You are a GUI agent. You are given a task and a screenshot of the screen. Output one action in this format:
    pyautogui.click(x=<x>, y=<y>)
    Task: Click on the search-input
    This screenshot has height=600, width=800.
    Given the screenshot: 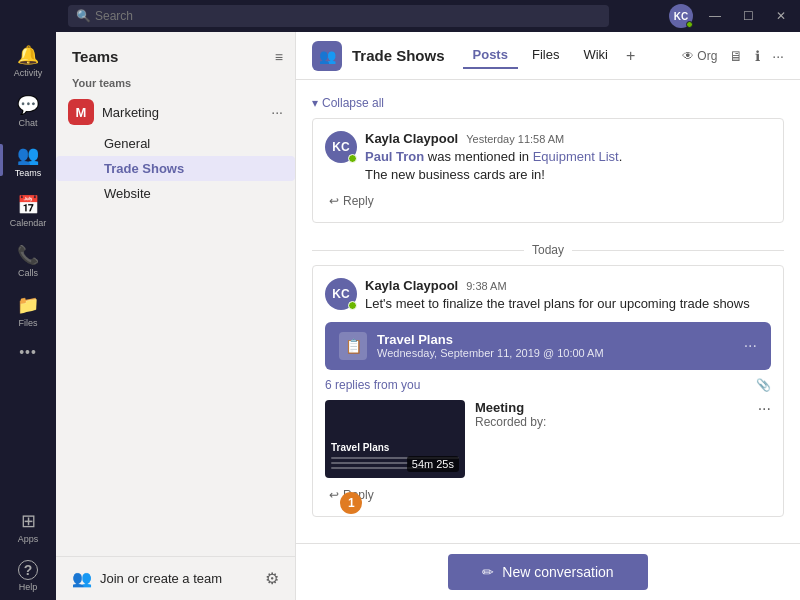 What is the action you would take?
    pyautogui.click(x=348, y=16)
    